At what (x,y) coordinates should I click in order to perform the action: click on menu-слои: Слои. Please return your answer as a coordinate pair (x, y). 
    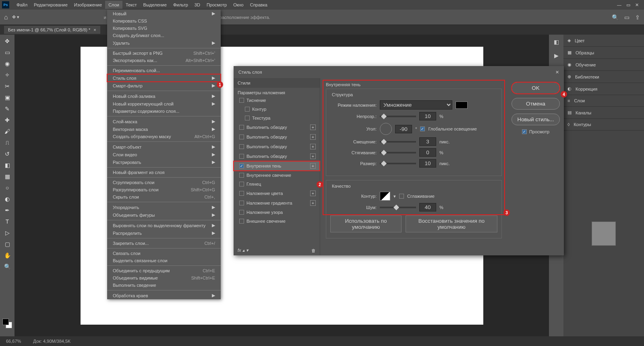
    Looking at the image, I should click on (114, 5).